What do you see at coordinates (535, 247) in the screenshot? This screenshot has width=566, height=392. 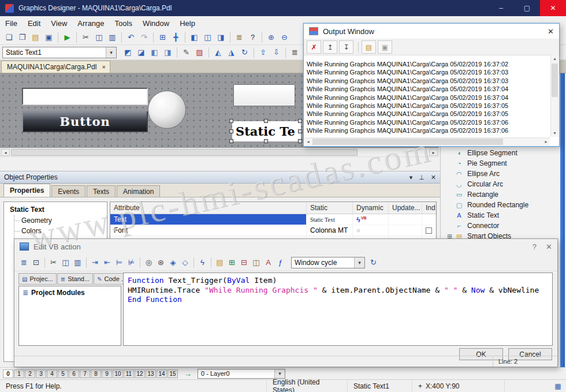 I see `help-icon: ?` at bounding box center [535, 247].